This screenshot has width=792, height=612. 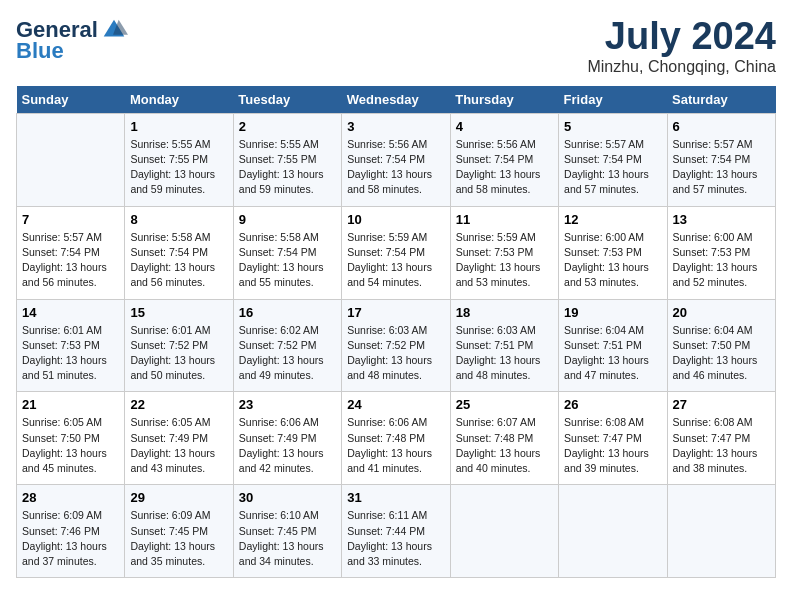 I want to click on day-number: 20, so click(x=722, y=312).